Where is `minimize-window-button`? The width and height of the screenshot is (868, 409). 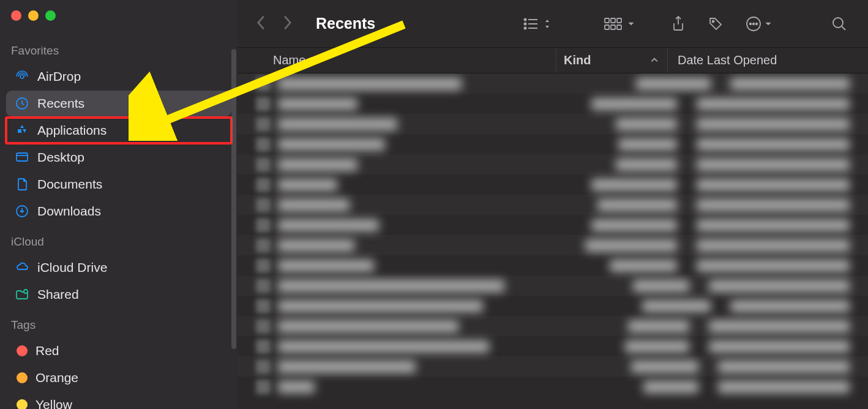 minimize-window-button is located at coordinates (33, 16).